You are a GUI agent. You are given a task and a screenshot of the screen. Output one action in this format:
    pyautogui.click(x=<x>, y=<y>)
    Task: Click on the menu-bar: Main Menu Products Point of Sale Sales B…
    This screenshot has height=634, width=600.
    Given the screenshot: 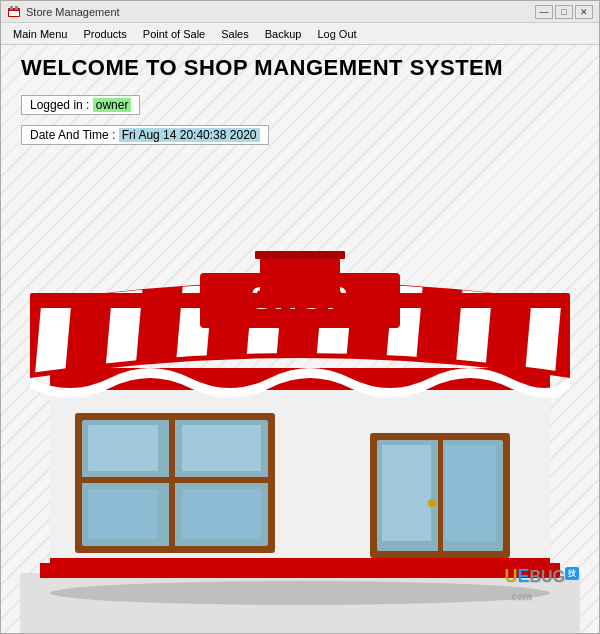 What is the action you would take?
    pyautogui.click(x=300, y=34)
    